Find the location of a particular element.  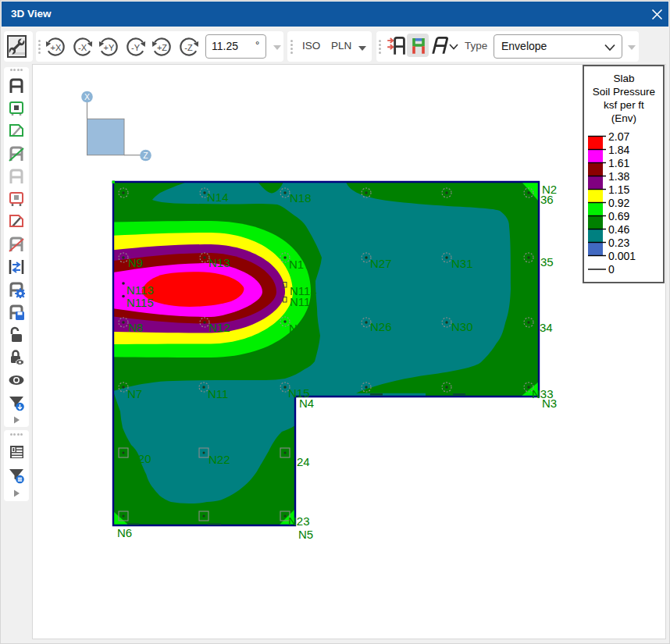

svg-text: N18 is located at coordinates (301, 198).